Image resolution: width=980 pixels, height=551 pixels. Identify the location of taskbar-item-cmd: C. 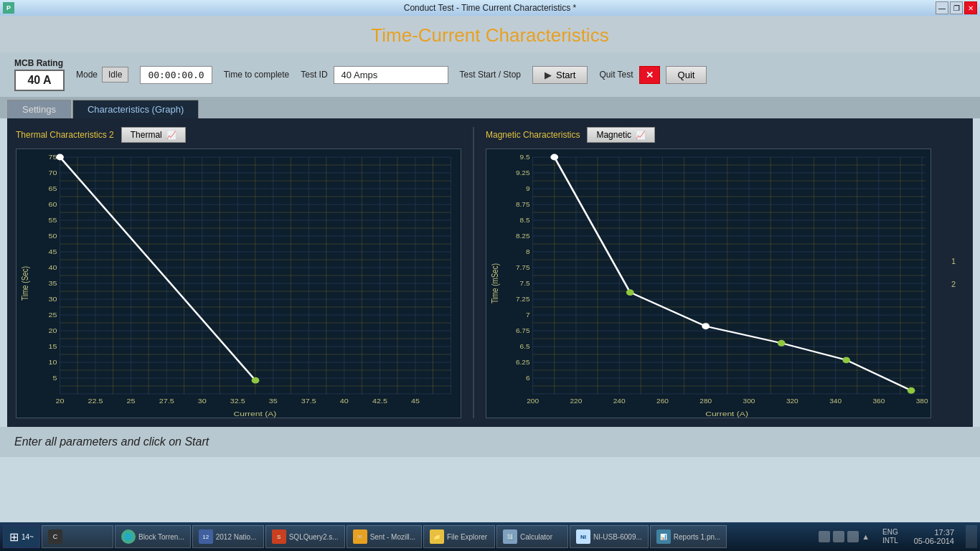
(77, 537).